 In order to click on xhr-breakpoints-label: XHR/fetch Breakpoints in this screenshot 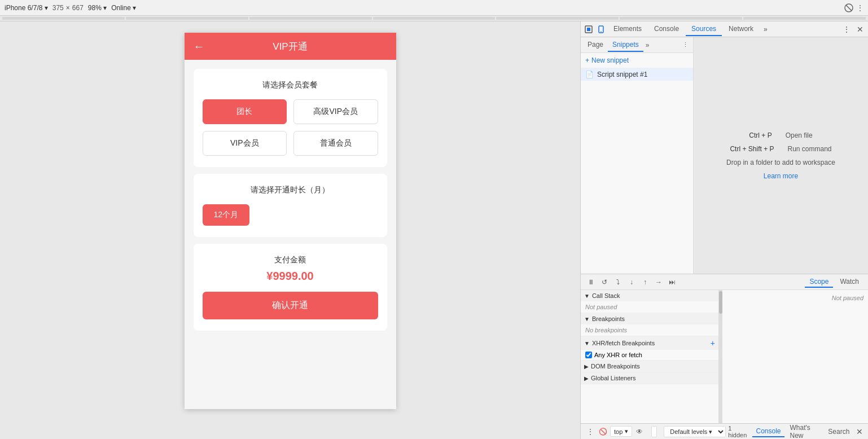, I will do `click(623, 343)`.